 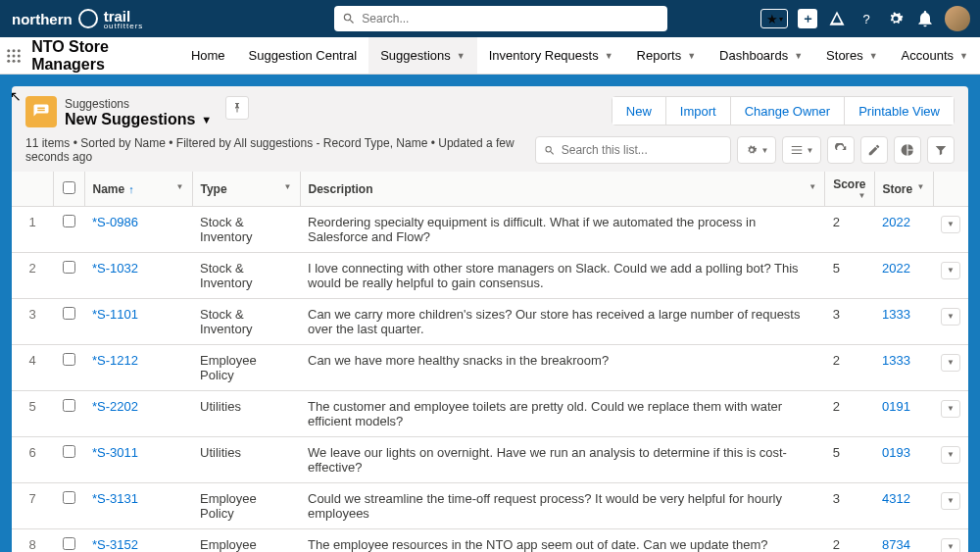 What do you see at coordinates (907, 150) in the screenshot?
I see `chart-button` at bounding box center [907, 150].